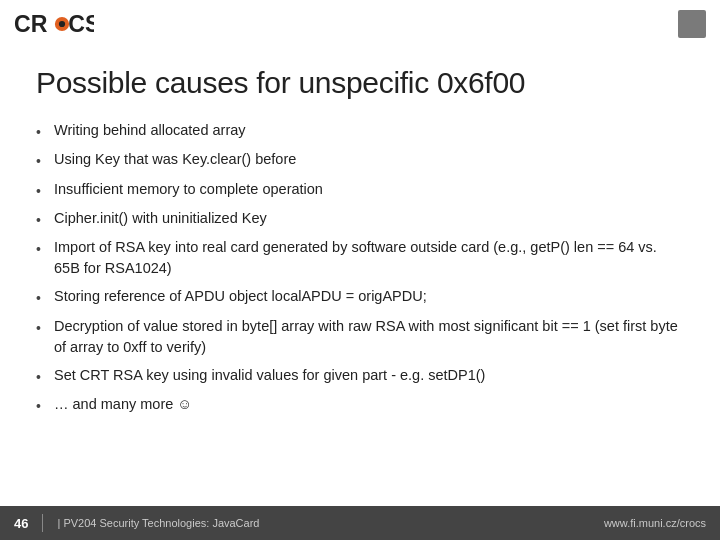  I want to click on footer-website: www.fi.muni.cz/crocs, so click(655, 523).